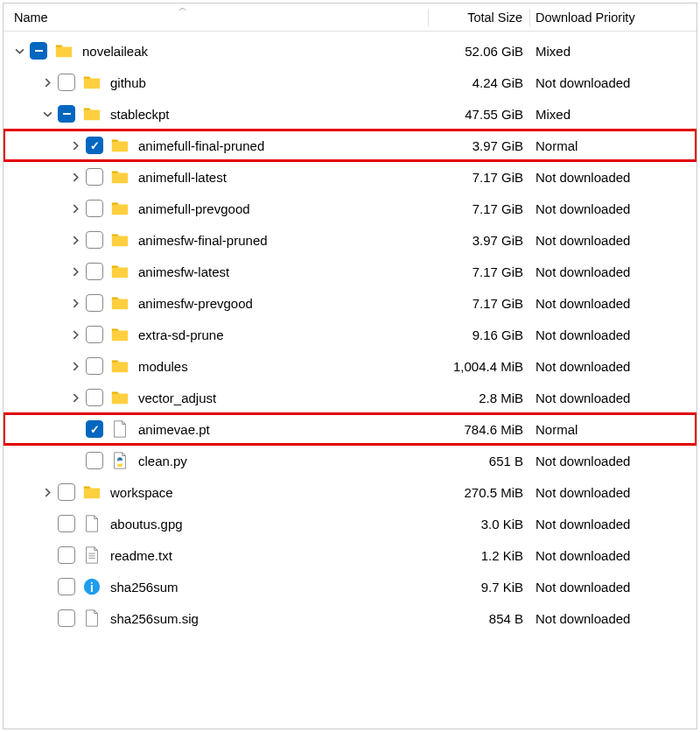  Describe the element at coordinates (585, 18) in the screenshot. I see `column-priority-label: Download Priority` at that location.